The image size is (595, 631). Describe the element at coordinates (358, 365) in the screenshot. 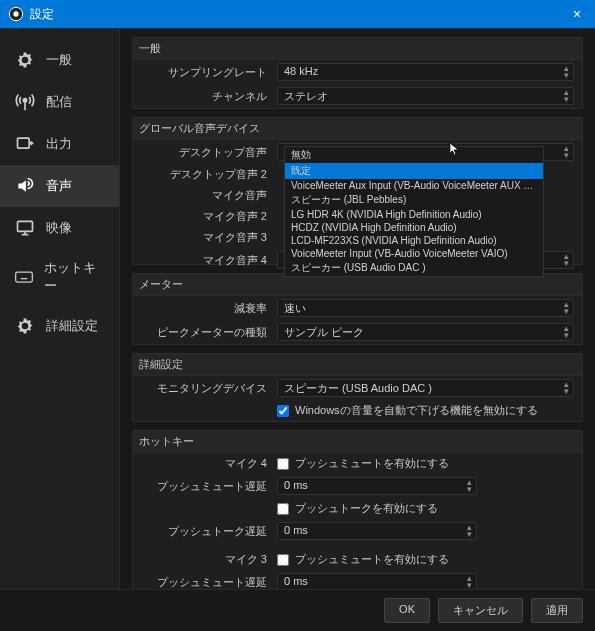

I see `section-header: 詳細設定` at that location.